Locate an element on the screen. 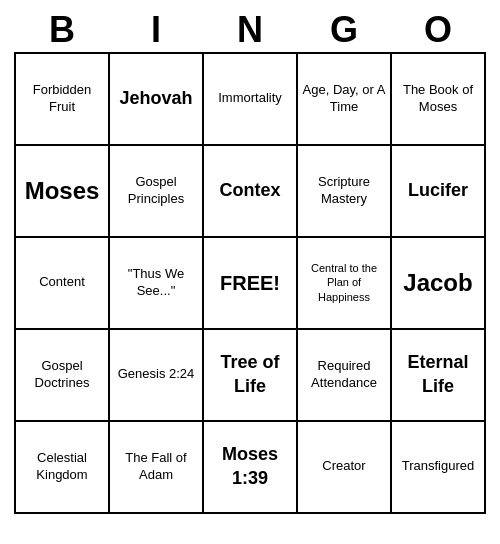  cell-r2-c1: "Thus We See..." is located at coordinates (157, 284).